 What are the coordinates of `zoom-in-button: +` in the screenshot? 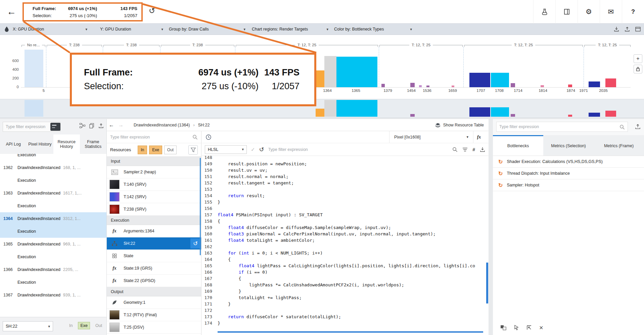 It's located at (638, 59).